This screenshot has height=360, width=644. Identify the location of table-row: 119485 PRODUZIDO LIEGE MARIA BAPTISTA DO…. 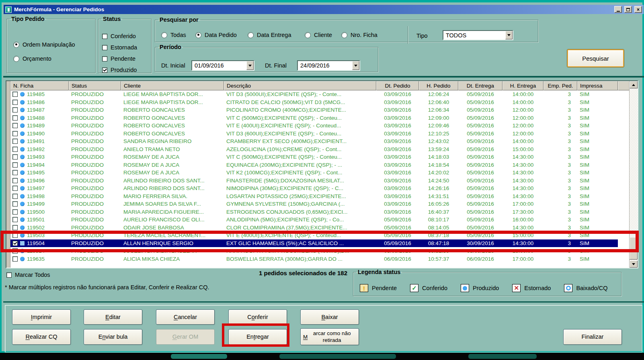
(320, 94).